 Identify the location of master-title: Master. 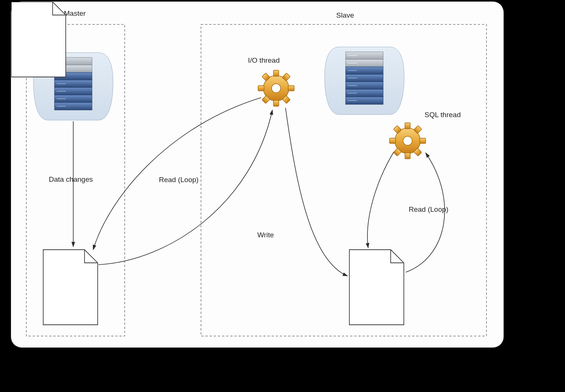
(75, 14).